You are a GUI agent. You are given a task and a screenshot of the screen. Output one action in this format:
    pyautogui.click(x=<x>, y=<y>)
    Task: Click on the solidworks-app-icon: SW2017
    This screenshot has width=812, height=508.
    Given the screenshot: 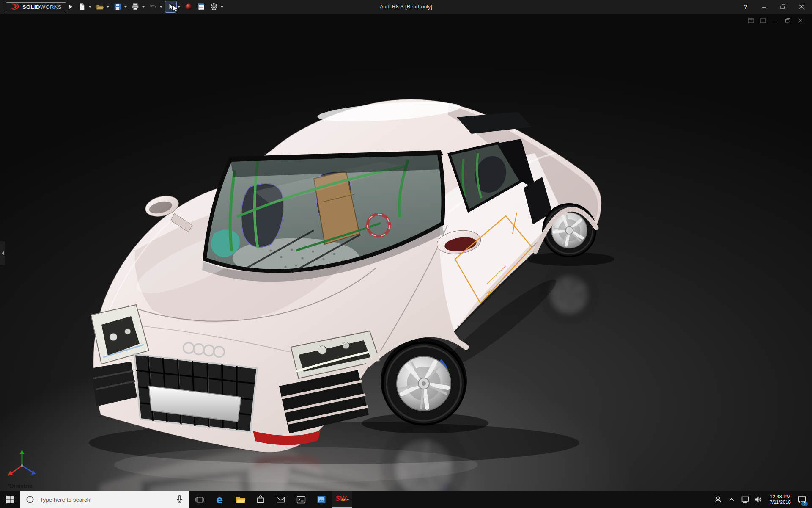 What is the action you would take?
    pyautogui.click(x=342, y=500)
    